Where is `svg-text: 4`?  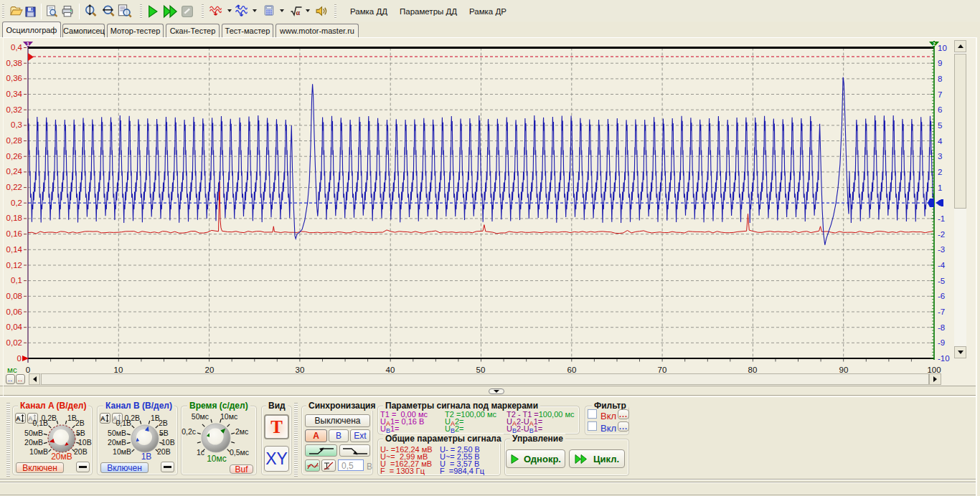 svg-text: 4 is located at coordinates (940, 141).